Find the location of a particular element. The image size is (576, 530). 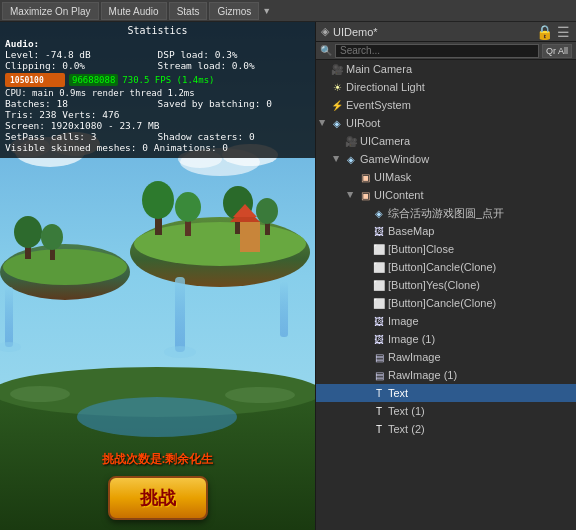

rawimage-icon-rawimage1: ▤ is located at coordinates (379, 357).